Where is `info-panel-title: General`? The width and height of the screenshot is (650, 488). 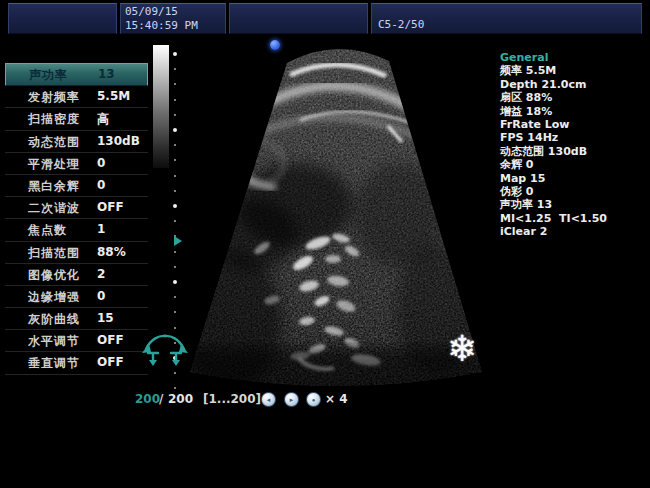 info-panel-title: General is located at coordinates (574, 58).